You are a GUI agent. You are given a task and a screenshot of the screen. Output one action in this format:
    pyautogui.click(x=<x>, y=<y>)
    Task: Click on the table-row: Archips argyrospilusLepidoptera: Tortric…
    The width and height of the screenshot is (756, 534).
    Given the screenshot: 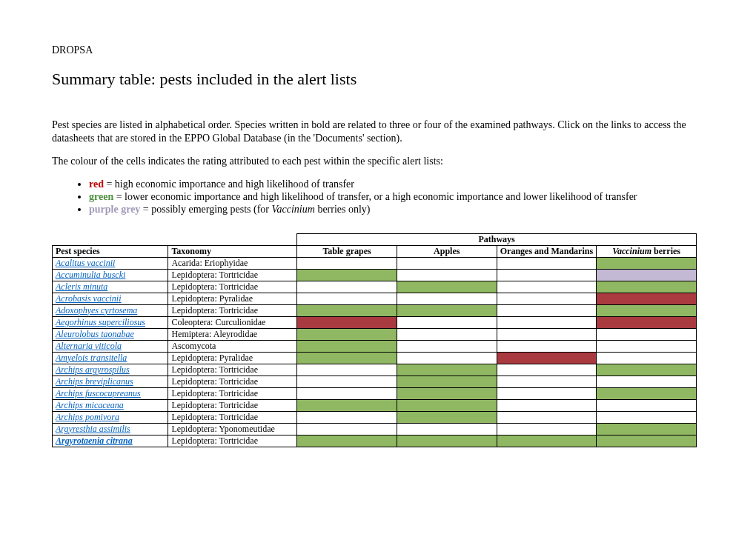 What is the action you would take?
    pyautogui.click(x=375, y=370)
    